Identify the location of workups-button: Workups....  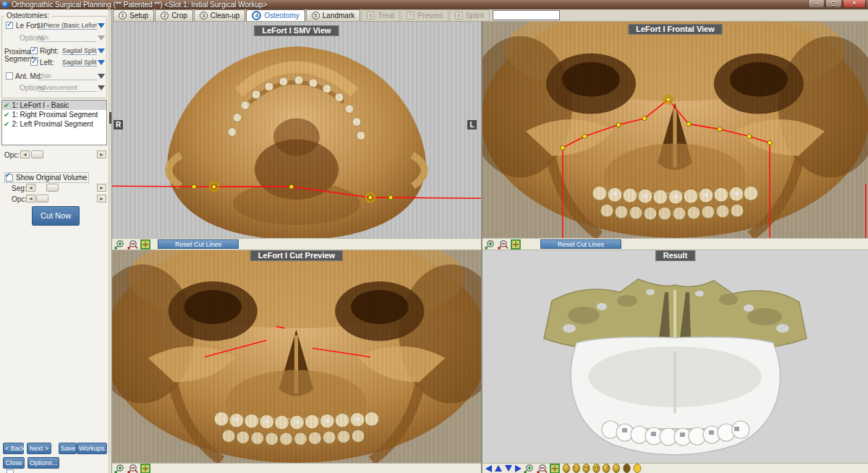
(92, 448).